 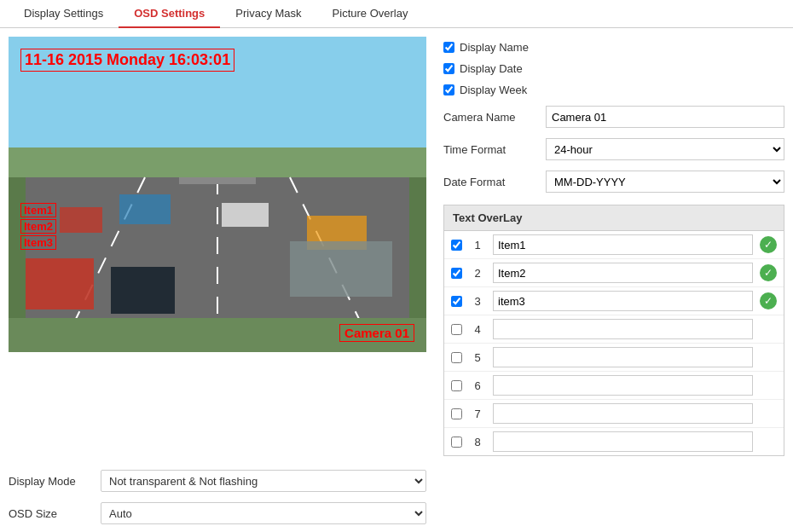 I want to click on tab-bar: Display Settings OSD Settings Privacy Ma…, so click(x=396, y=14).